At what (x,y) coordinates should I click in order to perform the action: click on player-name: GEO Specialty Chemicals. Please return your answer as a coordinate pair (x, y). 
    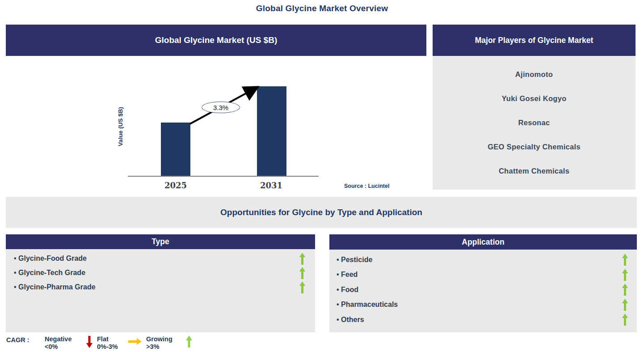
    Looking at the image, I should click on (534, 147).